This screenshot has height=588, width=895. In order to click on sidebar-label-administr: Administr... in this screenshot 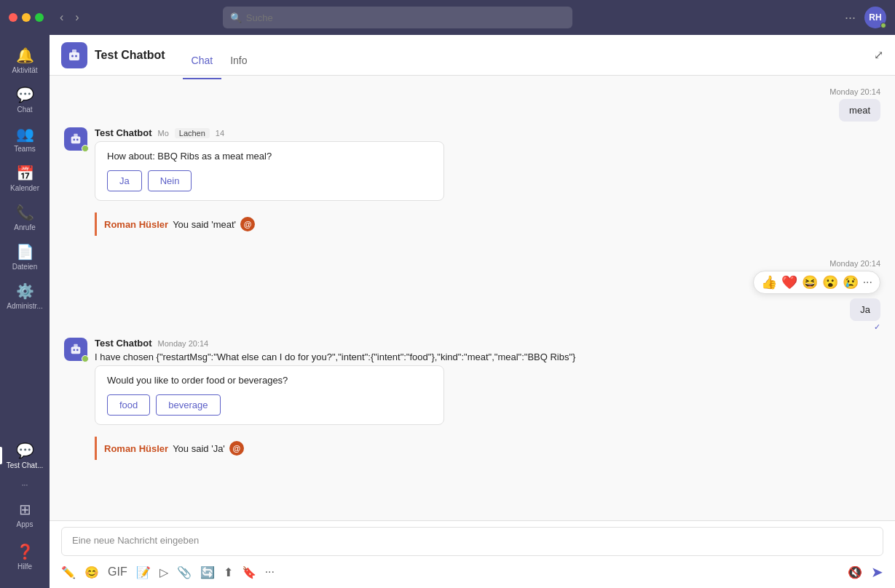, I will do `click(25, 306)`.